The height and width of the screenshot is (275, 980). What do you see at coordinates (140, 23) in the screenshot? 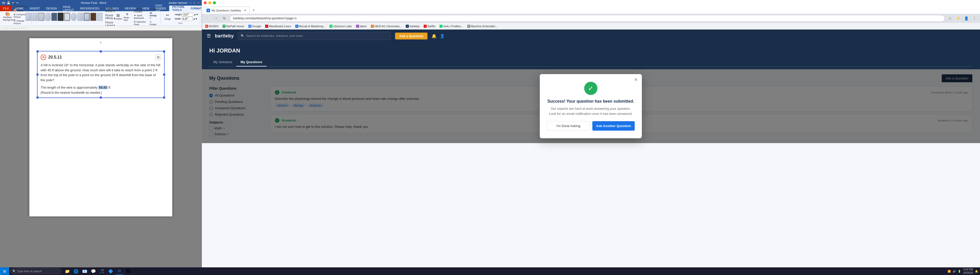
I see `selection-pane-btn: ☰ Selection Pane` at bounding box center [140, 23].